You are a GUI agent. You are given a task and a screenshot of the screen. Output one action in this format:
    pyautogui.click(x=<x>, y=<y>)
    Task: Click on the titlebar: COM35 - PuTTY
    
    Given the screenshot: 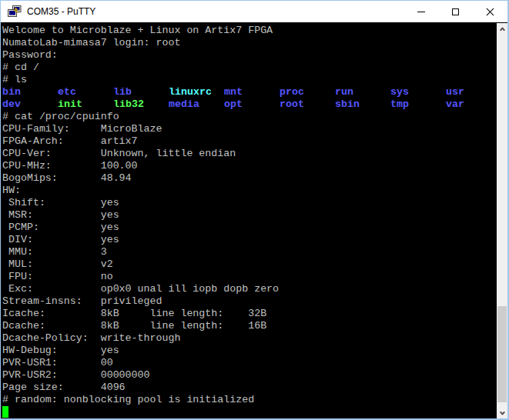 What is the action you would take?
    pyautogui.click(x=254, y=12)
    